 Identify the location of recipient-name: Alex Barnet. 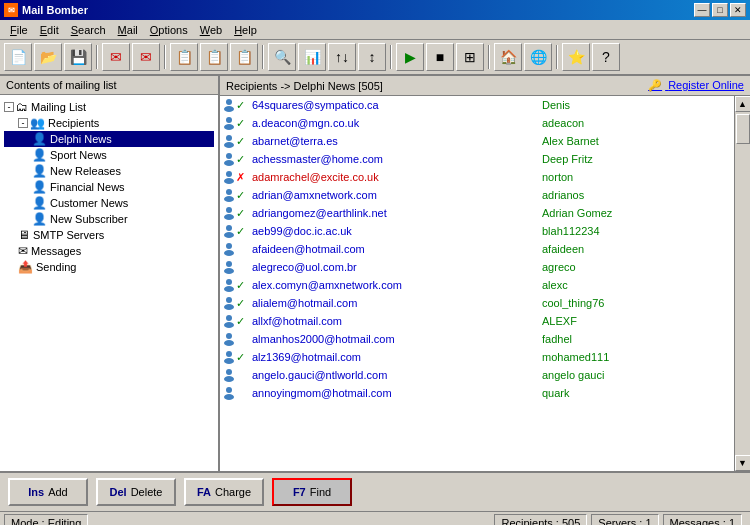
(637, 141).